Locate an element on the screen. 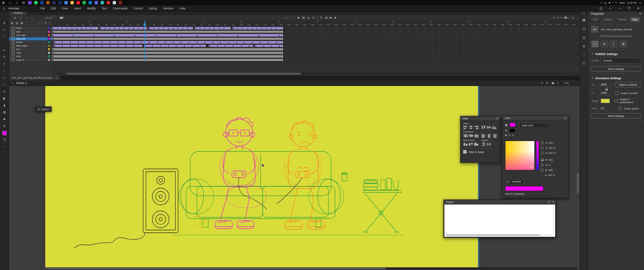 The image size is (644, 270). hand-tool: ✚ is located at coordinates (5, 119).